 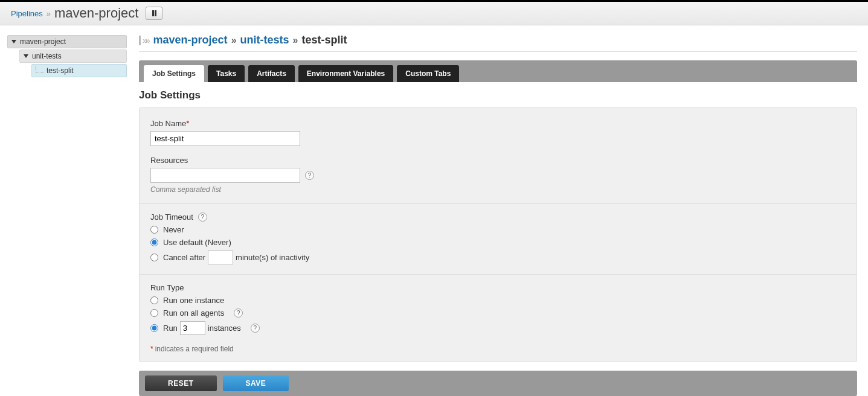 I want to click on job-name-input, so click(x=225, y=139).